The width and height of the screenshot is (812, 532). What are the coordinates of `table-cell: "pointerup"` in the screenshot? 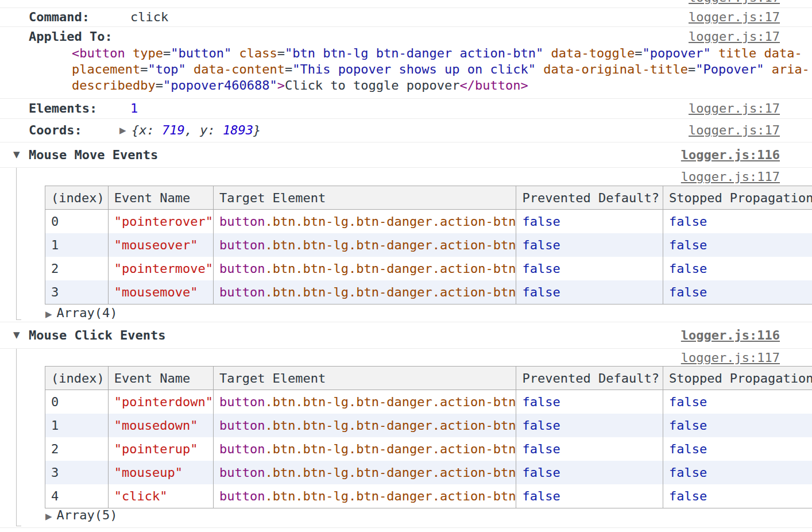 It's located at (161, 449).